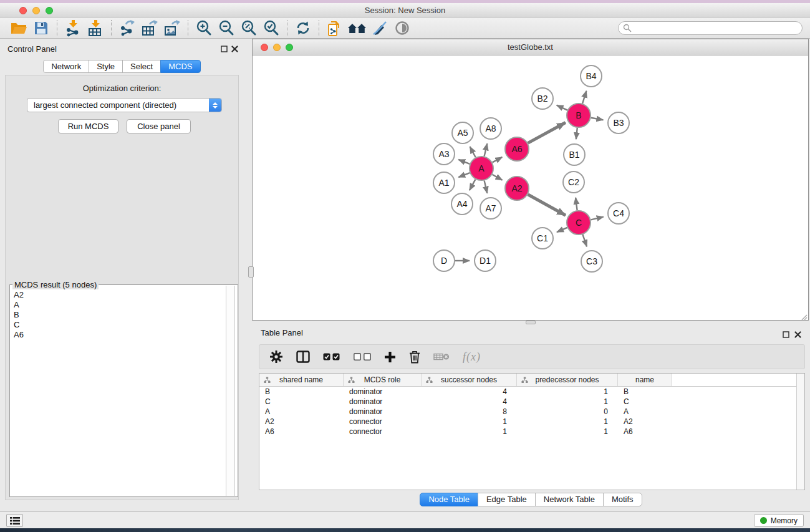  I want to click on graph-node-B2: B2, so click(542, 99).